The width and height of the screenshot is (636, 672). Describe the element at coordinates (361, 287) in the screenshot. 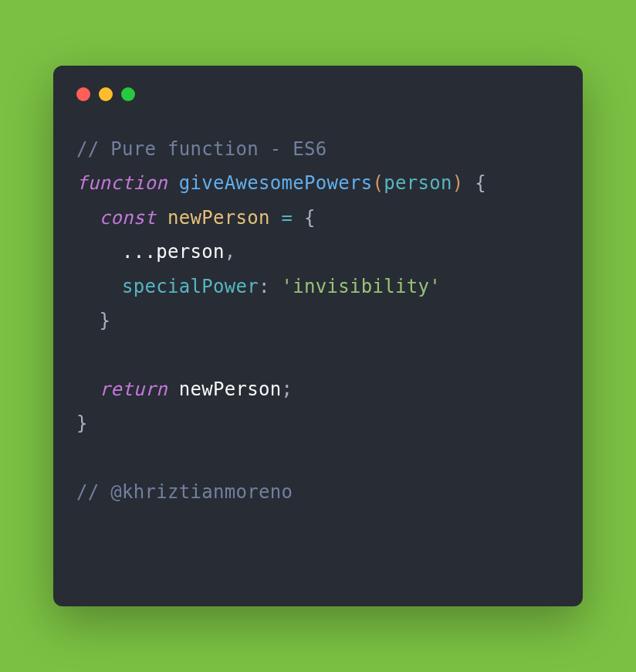

I see `string-value: 'invisibility'` at that location.